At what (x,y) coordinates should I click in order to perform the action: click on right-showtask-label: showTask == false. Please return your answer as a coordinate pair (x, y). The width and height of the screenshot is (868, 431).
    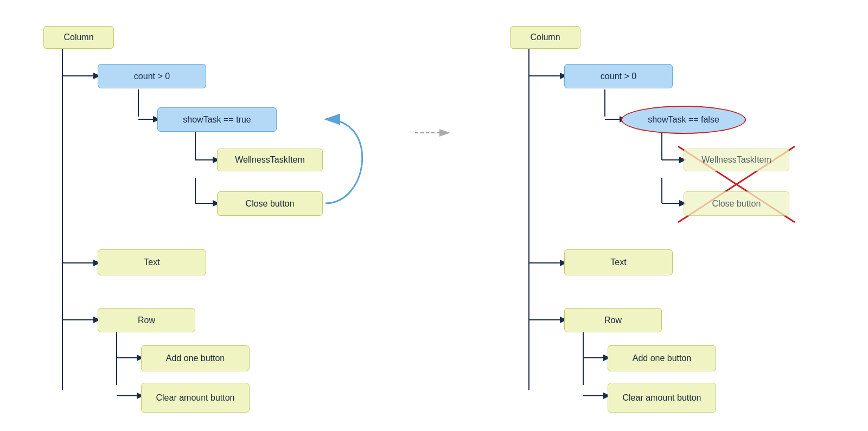
    Looking at the image, I should click on (684, 120).